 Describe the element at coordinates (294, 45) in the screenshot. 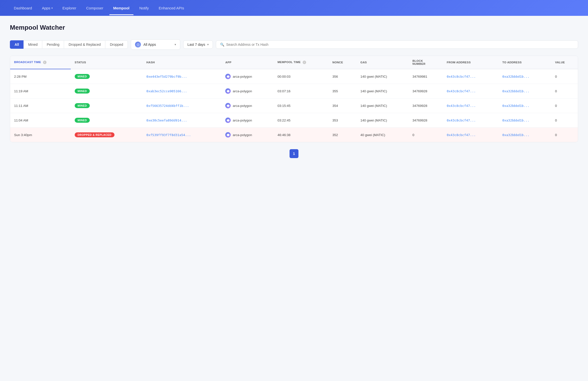

I see `filters-row: All Mined Pending Dropped & Replaced Dro…` at that location.